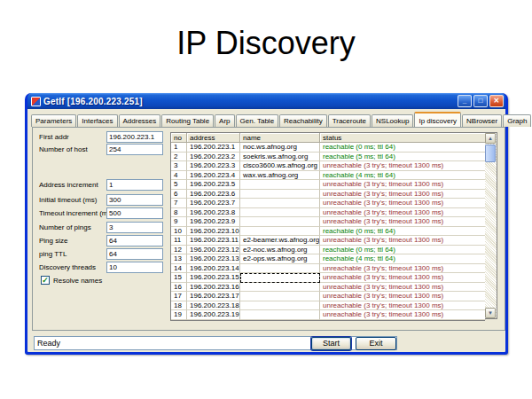 The width and height of the screenshot is (532, 399). Describe the element at coordinates (53, 121) in the screenshot. I see `tab-parameters: Parameters` at that location.